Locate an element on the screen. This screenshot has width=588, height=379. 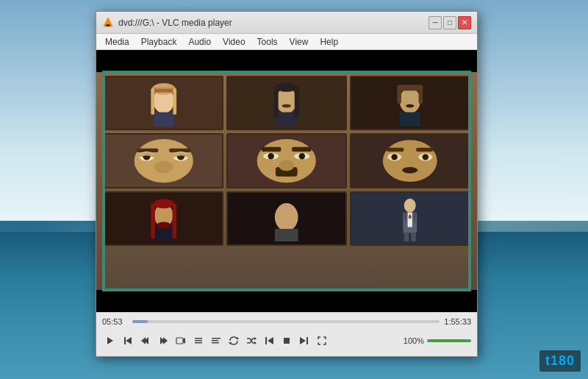
shuffle-icon is located at coordinates (251, 341).